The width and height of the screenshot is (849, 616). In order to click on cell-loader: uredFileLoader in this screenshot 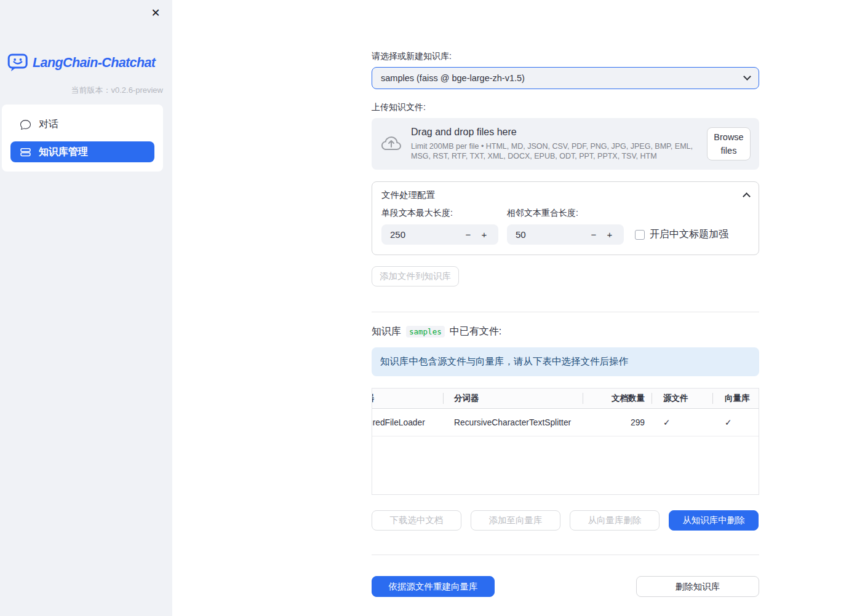, I will do `click(407, 422)`.